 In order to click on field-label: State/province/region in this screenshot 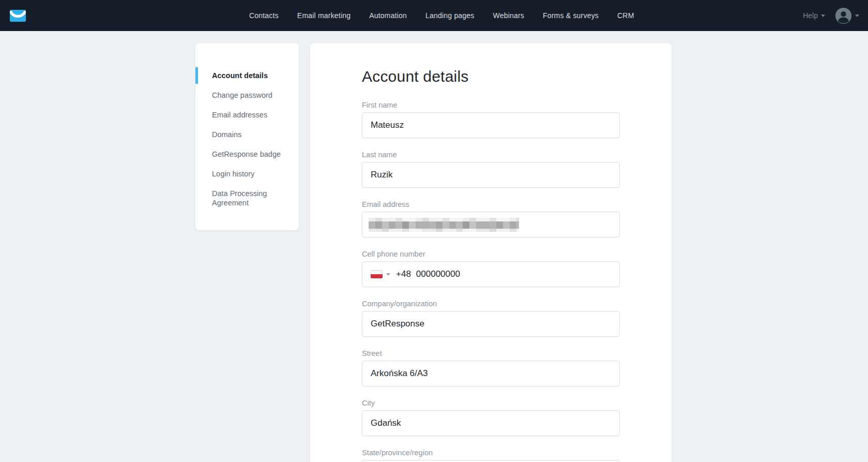, I will do `click(491, 453)`.